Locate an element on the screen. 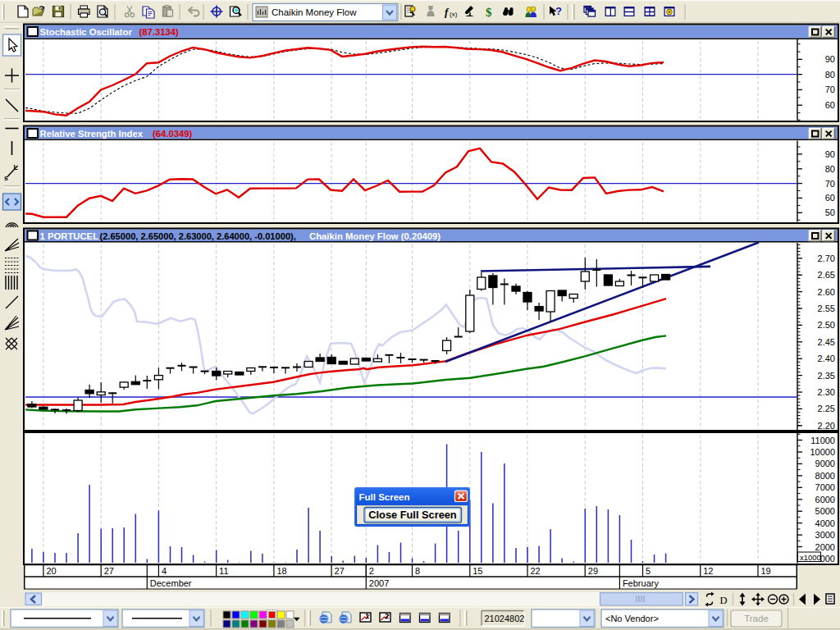 The width and height of the screenshot is (840, 630). svg-text: 8000 is located at coordinates (825, 476).